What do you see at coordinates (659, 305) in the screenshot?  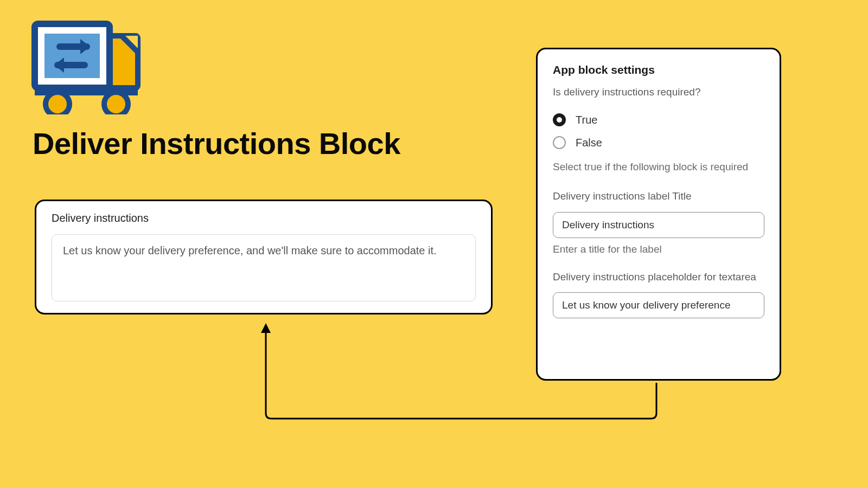 I see `placeholder-input` at bounding box center [659, 305].